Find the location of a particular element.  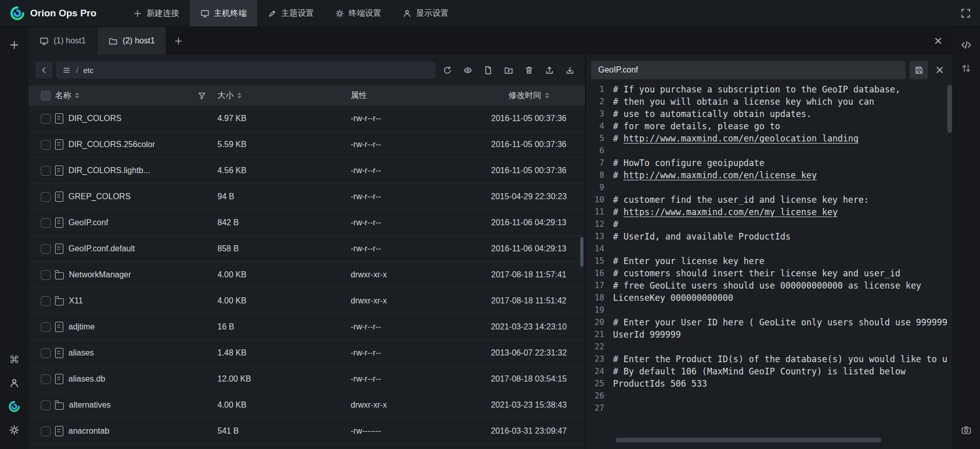

new-file-icon is located at coordinates (488, 70).